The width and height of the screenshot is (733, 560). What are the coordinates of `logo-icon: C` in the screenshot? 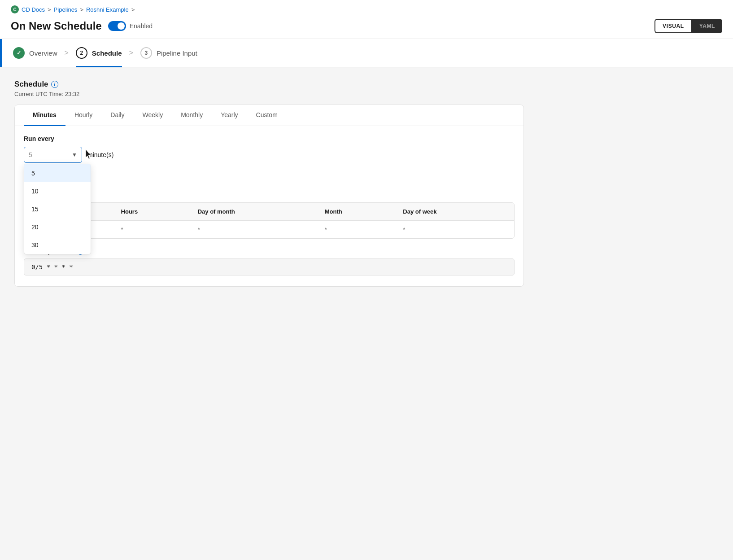 It's located at (15, 9).